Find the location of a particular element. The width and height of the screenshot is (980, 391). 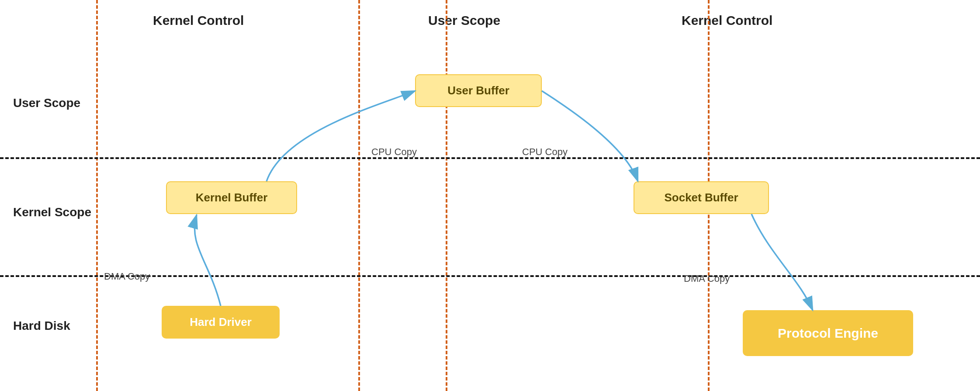

row-label-user-scope: User Scope is located at coordinates (47, 103).